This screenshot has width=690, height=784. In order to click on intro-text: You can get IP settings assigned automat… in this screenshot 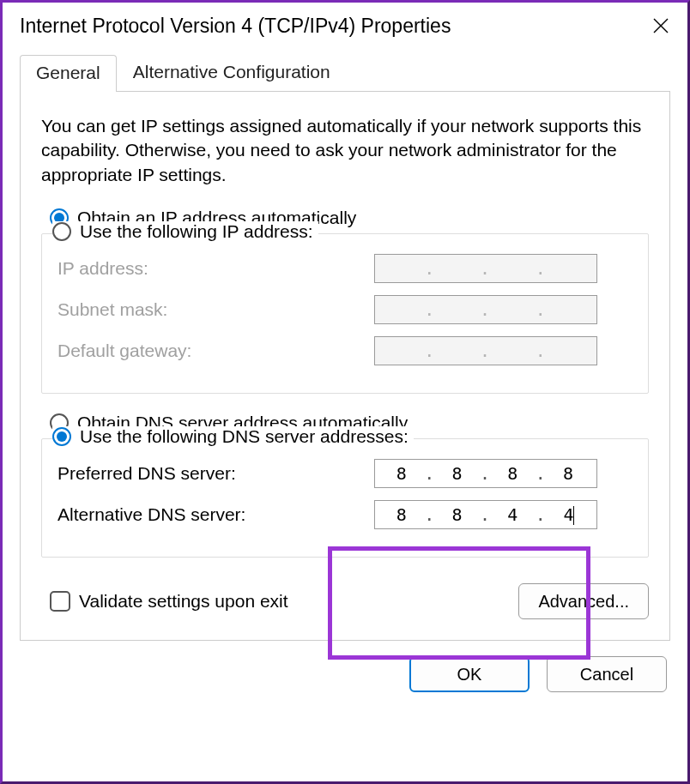, I will do `click(345, 151)`.